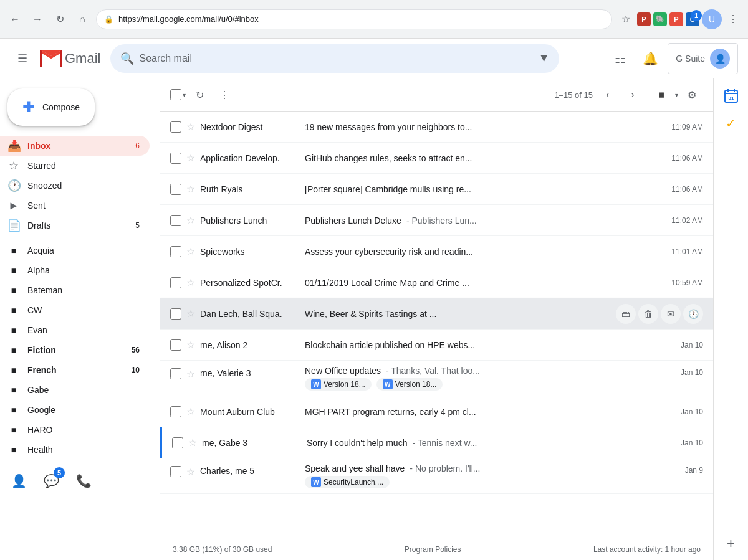  Describe the element at coordinates (60, 19) in the screenshot. I see `reload-button: ↻` at that location.